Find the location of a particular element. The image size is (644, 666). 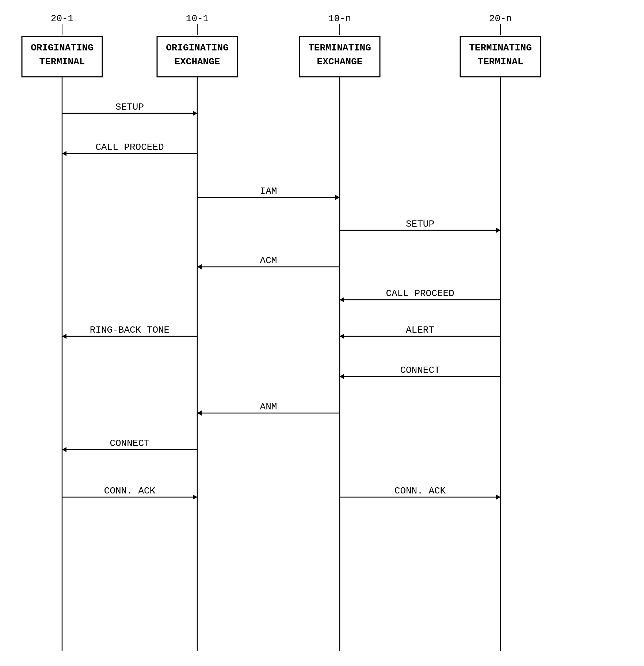

svg-text: 20-1 is located at coordinates (62, 19).